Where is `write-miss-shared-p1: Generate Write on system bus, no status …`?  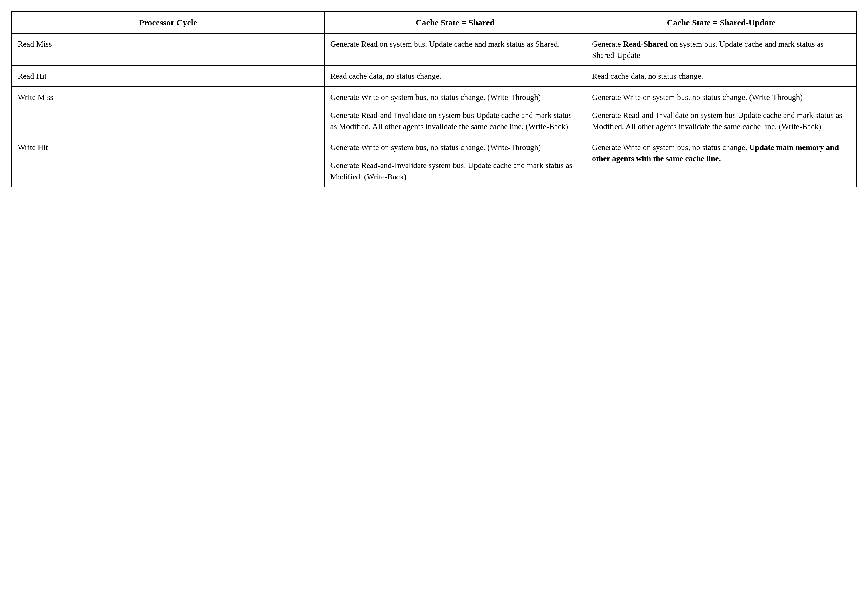 write-miss-shared-p1: Generate Write on system bus, no status … is located at coordinates (436, 97).